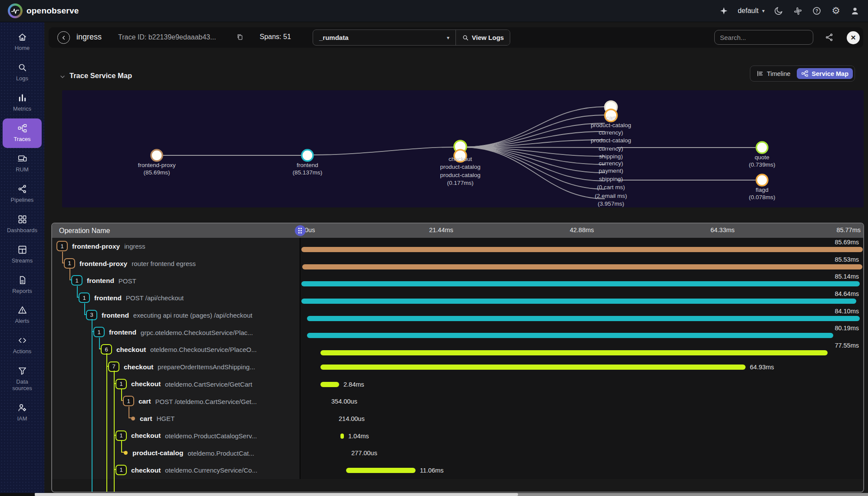 This screenshot has height=496, width=868. I want to click on span-row: 1frontendPOST85.14ms, so click(458, 281).